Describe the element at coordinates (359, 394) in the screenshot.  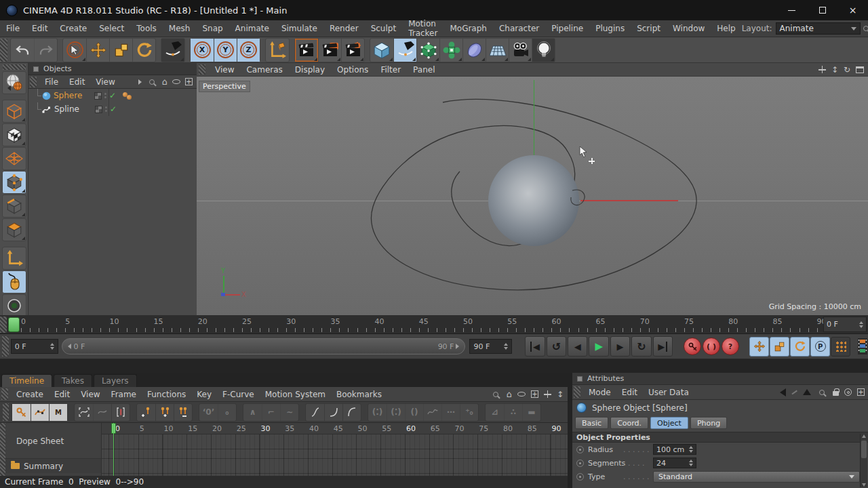
I see `tl-menu-bookmarks: Bookmarks` at that location.